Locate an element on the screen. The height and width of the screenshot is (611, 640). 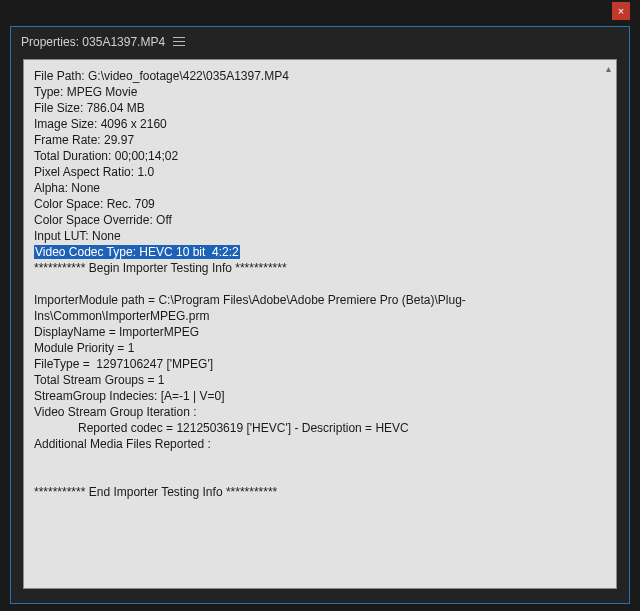
property-line: FileType = 1297106247 ['MPEG'] is located at coordinates (124, 364).